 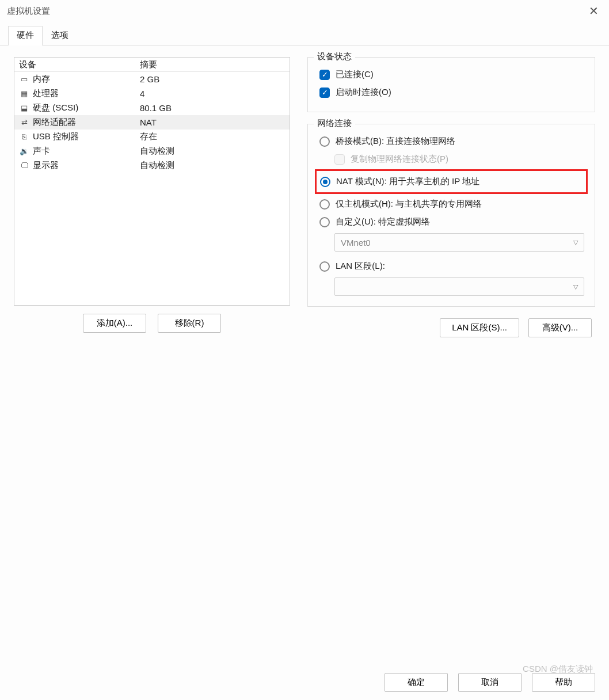 I want to click on advanced-button: 高级(V)..., so click(x=560, y=328).